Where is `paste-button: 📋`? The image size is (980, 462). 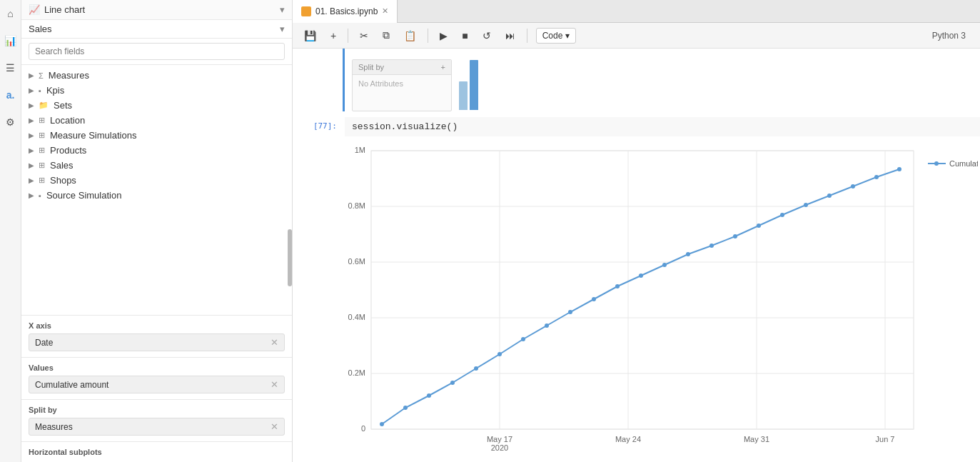 paste-button: 📋 is located at coordinates (410, 36).